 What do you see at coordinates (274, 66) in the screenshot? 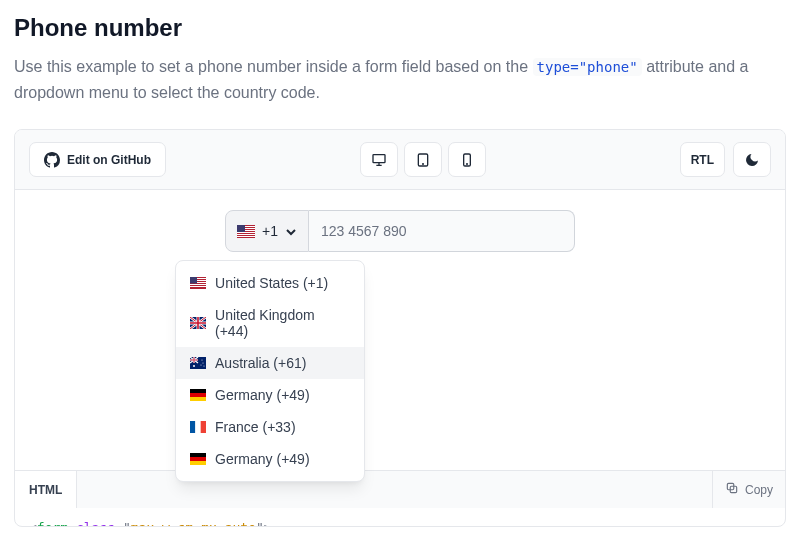
I see `desc-prefix: Use this example to set a phone number i…` at bounding box center [274, 66].